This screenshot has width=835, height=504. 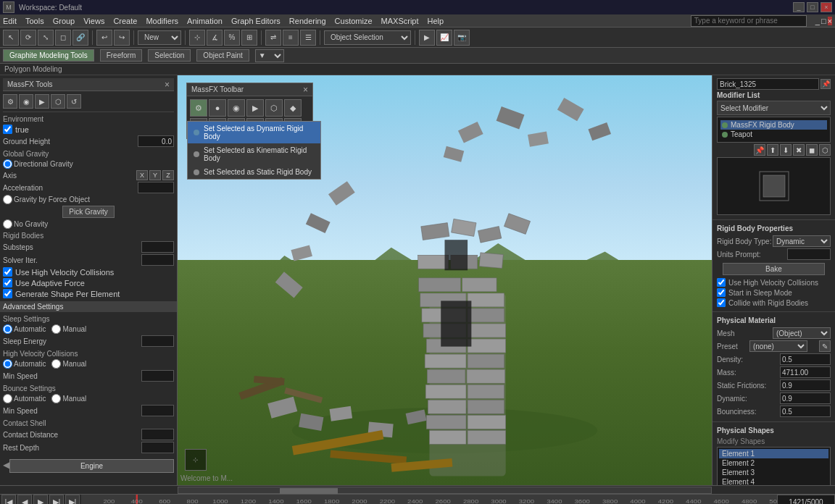 What do you see at coordinates (58, 101) in the screenshot?
I see `mfx-icon-4: ⬡` at bounding box center [58, 101].